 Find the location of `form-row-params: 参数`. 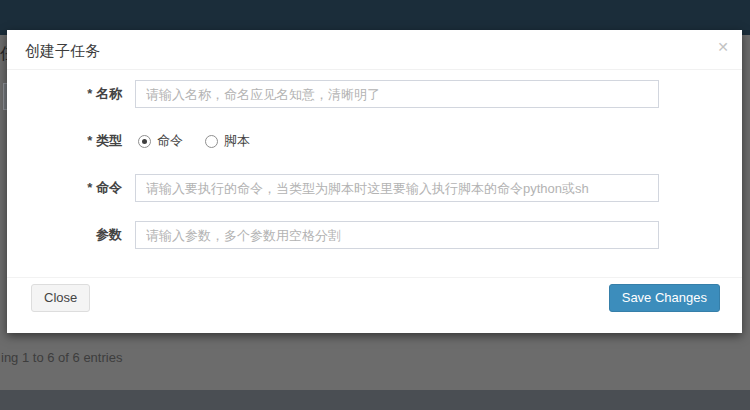

form-row-params: 参数 is located at coordinates (374, 235).